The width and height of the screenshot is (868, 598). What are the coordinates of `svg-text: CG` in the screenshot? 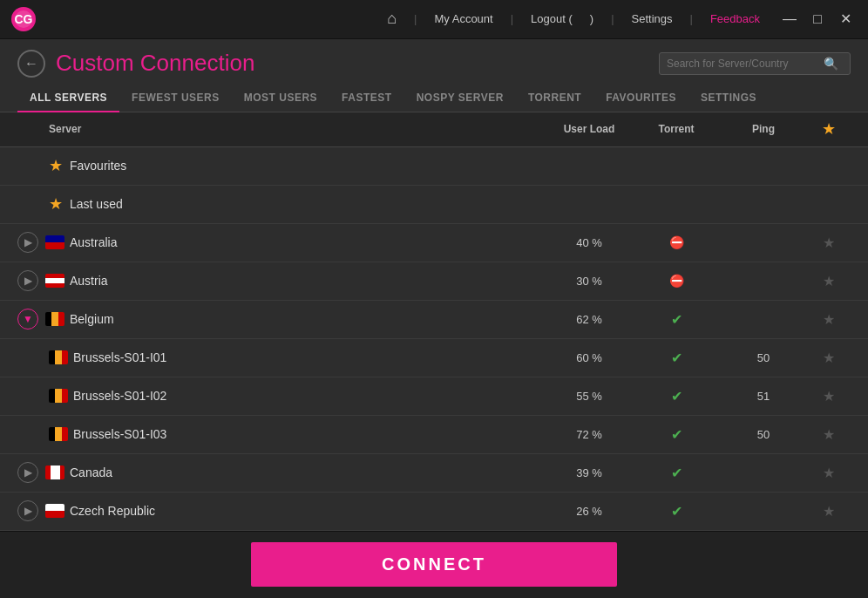 It's located at (24, 19).